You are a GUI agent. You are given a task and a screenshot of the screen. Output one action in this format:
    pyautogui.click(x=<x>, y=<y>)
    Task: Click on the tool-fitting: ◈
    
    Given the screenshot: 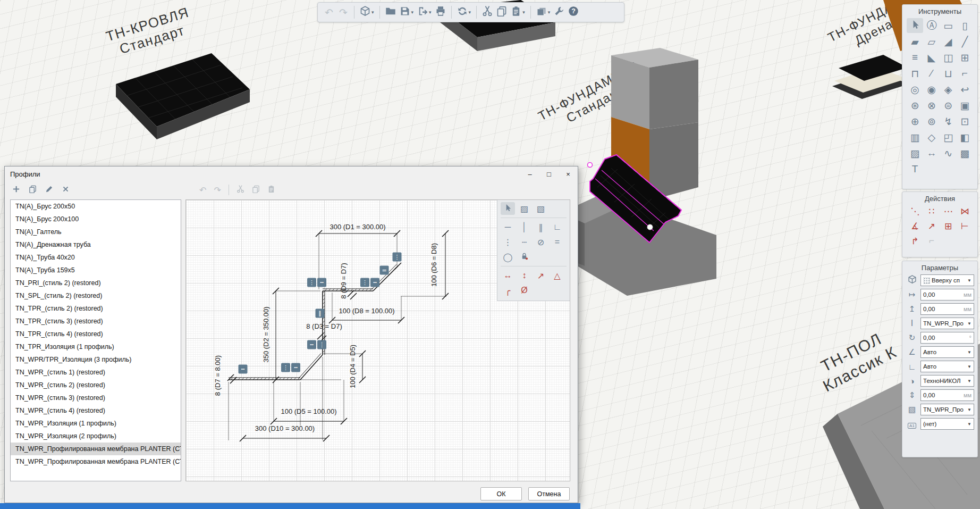 What is the action you would take?
    pyautogui.click(x=948, y=89)
    